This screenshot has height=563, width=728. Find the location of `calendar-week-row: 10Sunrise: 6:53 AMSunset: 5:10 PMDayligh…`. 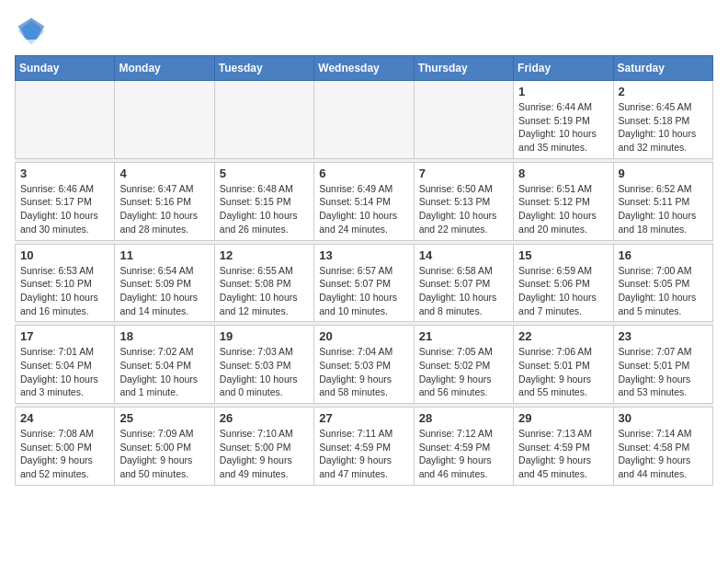

calendar-week-row: 10Sunrise: 6:53 AMSunset: 5:10 PMDayligh… is located at coordinates (364, 283).